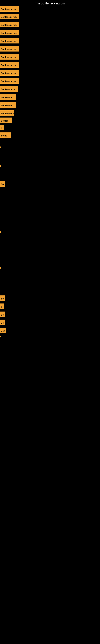 Image resolution: width=100 pixels, height=644 pixels. Describe the element at coordinates (3, 330) in the screenshot. I see `bar-label: Bott` at that location.